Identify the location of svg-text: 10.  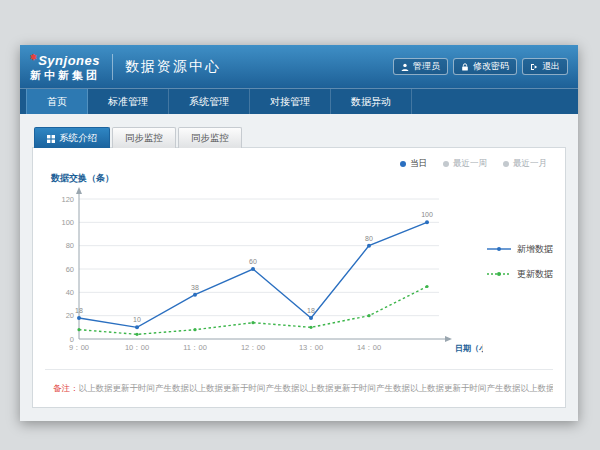
(137, 320).